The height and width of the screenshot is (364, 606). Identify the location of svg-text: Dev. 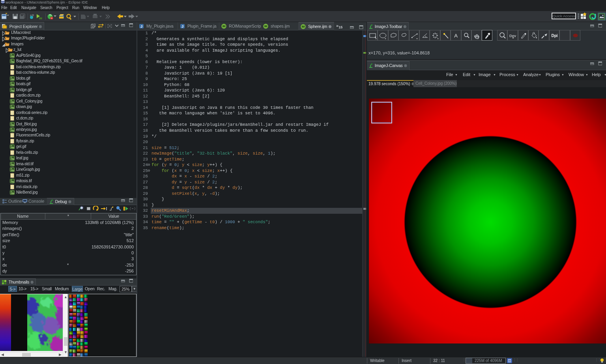
(513, 35).